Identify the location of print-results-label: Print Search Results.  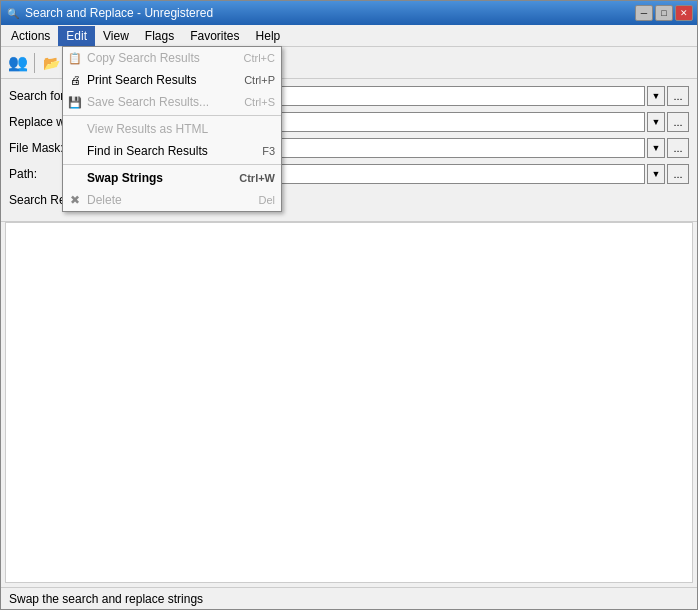
(142, 80).